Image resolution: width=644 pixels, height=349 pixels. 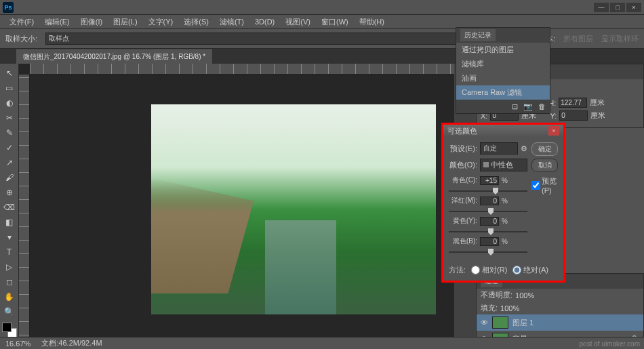 What do you see at coordinates (72, 343) in the screenshot?
I see `doc-size: 文档:46.2M/92.4M` at bounding box center [72, 343].